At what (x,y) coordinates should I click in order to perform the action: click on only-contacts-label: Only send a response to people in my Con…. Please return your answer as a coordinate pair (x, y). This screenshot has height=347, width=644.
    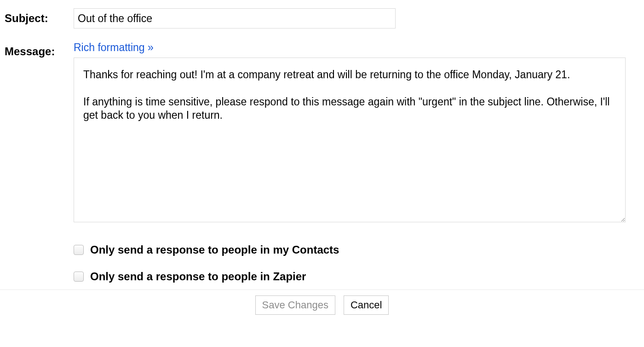
    Looking at the image, I should click on (214, 250).